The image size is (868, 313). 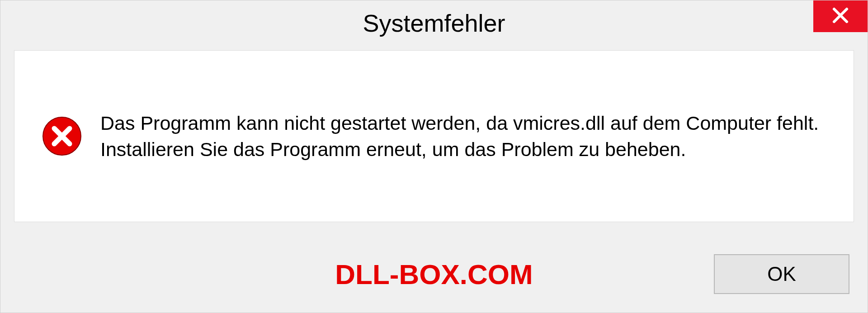 I want to click on close-button, so click(x=840, y=16).